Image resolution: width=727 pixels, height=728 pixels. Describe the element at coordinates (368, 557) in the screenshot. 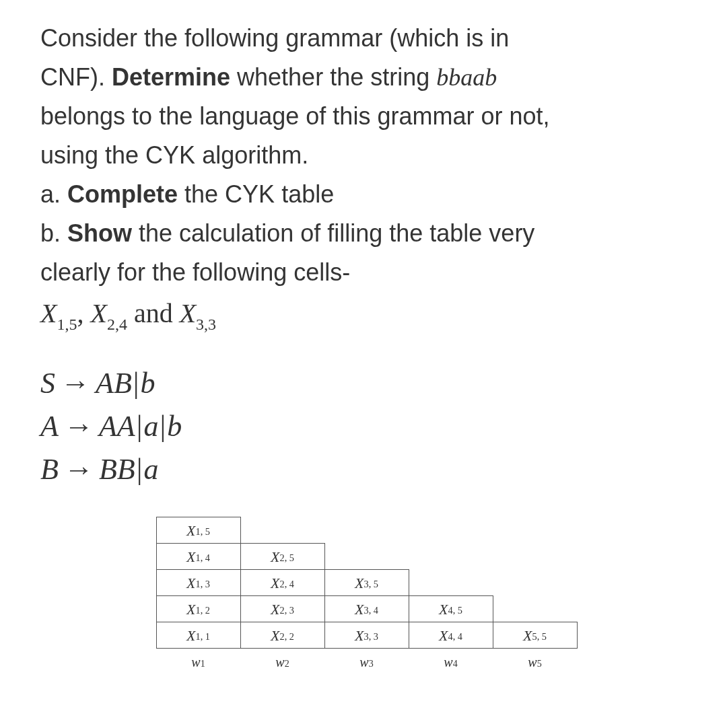

I see `cyk-row: X1, 4X2, 5` at that location.